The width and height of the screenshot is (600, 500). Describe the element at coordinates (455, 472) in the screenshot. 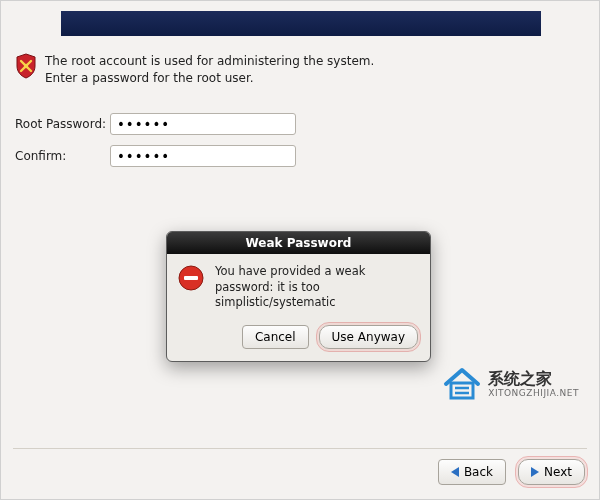

I see `arrow-left-icon` at that location.